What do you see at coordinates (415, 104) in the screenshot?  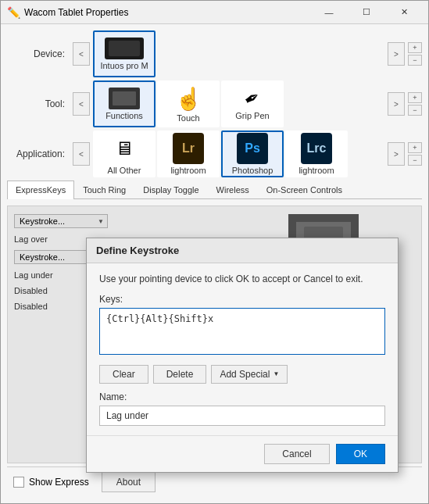 I see `tool-side-buttons: + −` at bounding box center [415, 104].